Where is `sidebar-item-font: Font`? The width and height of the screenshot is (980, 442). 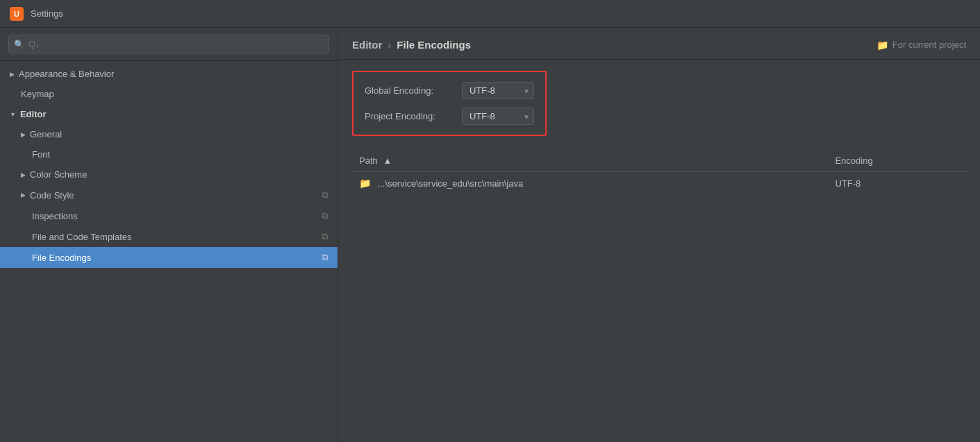 sidebar-item-font: Font is located at coordinates (169, 154).